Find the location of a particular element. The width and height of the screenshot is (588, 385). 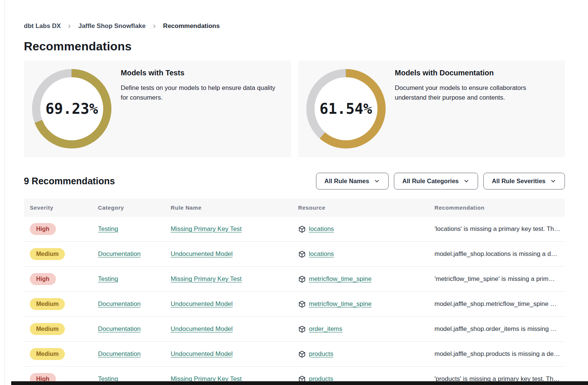

recommendation-text: model.jaffle_shop.locations is missing a… is located at coordinates (500, 254).